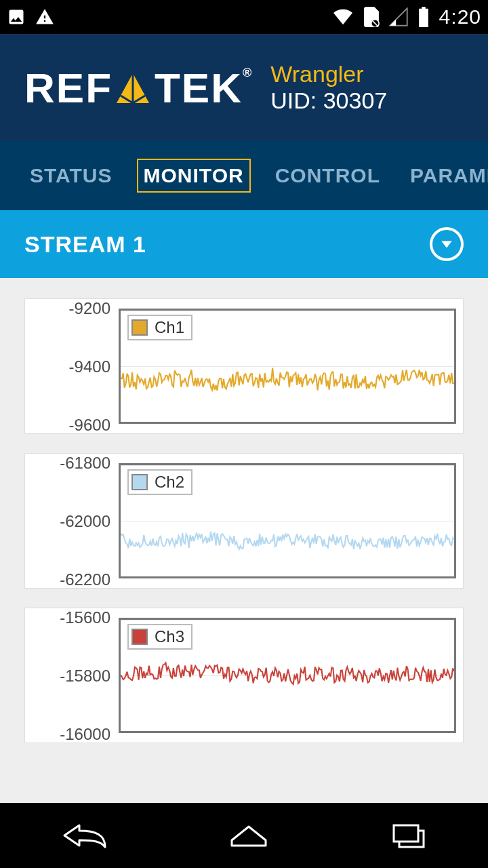 The width and height of the screenshot is (488, 868). I want to click on device-uid: UID: 30307, so click(329, 100).